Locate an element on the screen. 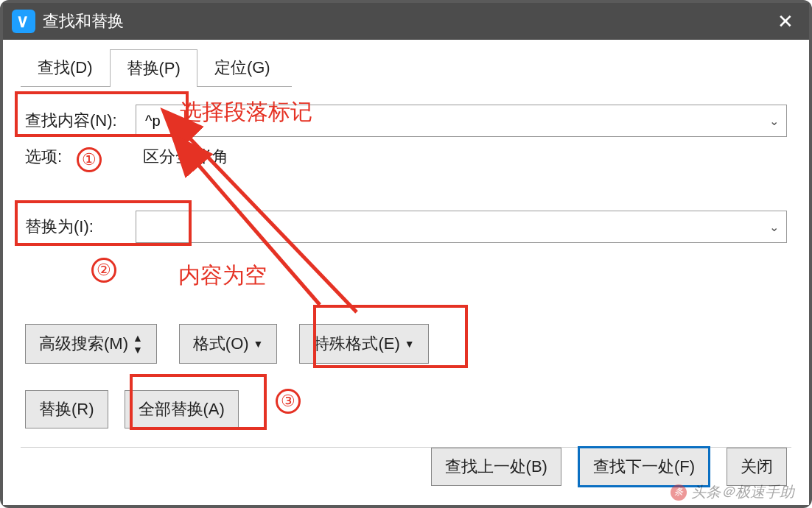 Image resolution: width=812 pixels, height=508 pixels. close-button: 关闭 is located at coordinates (757, 467).